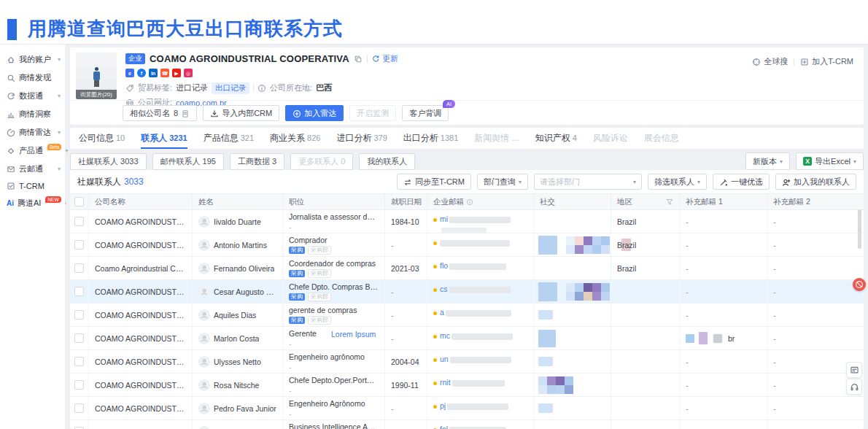 The width and height of the screenshot is (868, 429). I want to click on table-row: COAMO AGROINDUSTRIAL COOPERAT...Fagner G…, so click(467, 425).